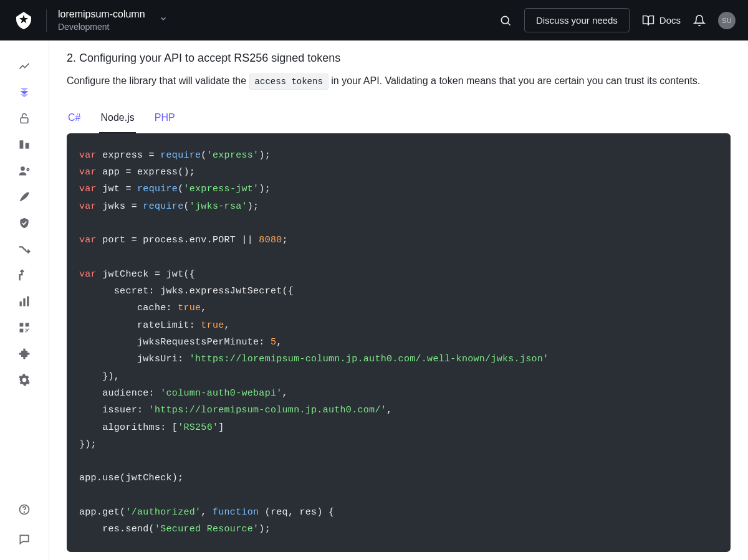 The height and width of the screenshot is (560, 748). I want to click on discuss-button: Discuss your needs, so click(577, 20).